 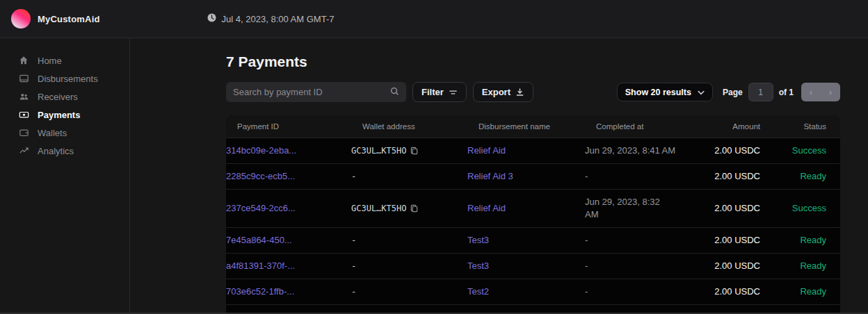 I want to click on payment-id-link: 7e45a864-450..., so click(x=259, y=240).